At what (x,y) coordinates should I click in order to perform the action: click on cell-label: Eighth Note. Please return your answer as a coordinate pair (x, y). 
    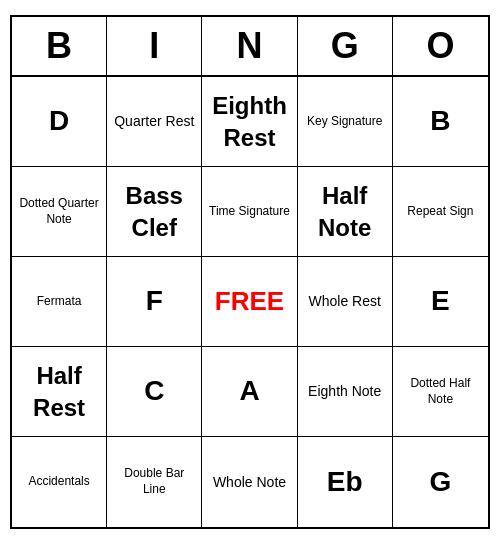
    Looking at the image, I should click on (344, 391).